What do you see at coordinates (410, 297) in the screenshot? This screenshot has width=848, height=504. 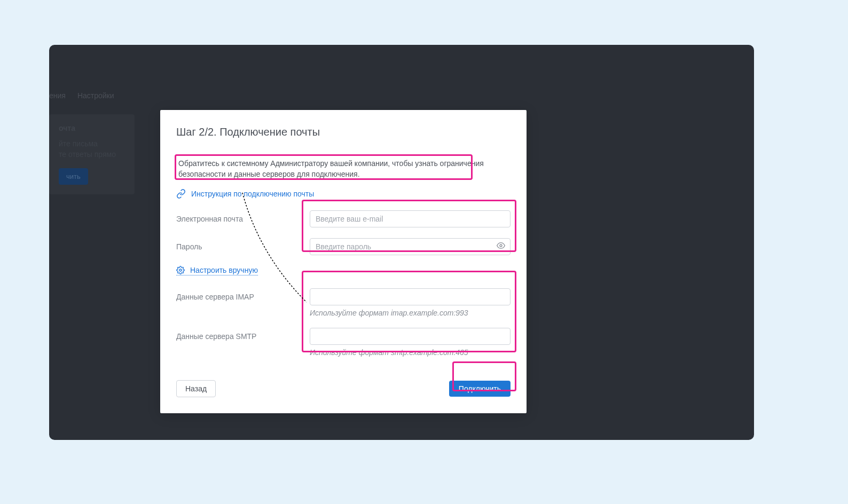 I see `imap-input` at bounding box center [410, 297].